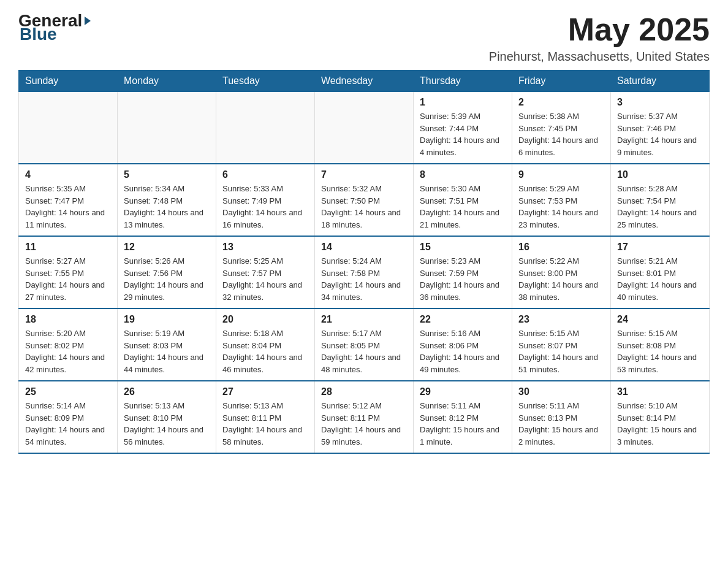 This screenshot has width=728, height=563. Describe the element at coordinates (364, 417) in the screenshot. I see `calendar-day-28: 28Sunrise: 5:12 AM Sunset: 8:11 PM Dayli…` at that location.